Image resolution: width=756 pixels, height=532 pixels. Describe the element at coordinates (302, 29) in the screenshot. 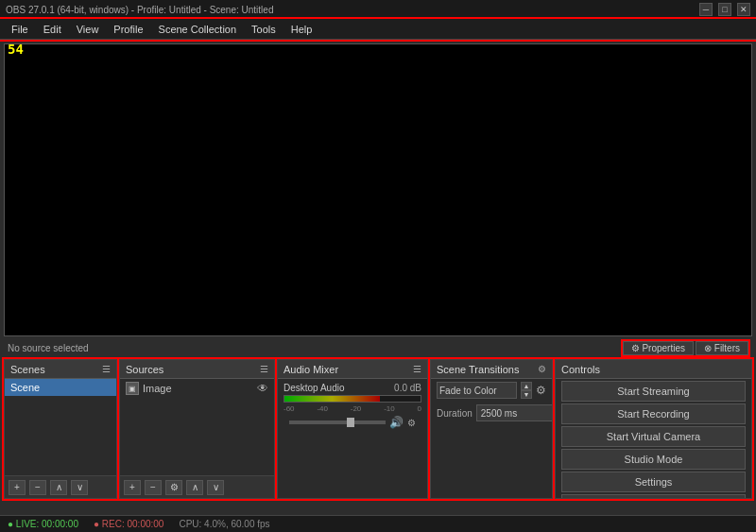

I see `menu-help: Help` at that location.